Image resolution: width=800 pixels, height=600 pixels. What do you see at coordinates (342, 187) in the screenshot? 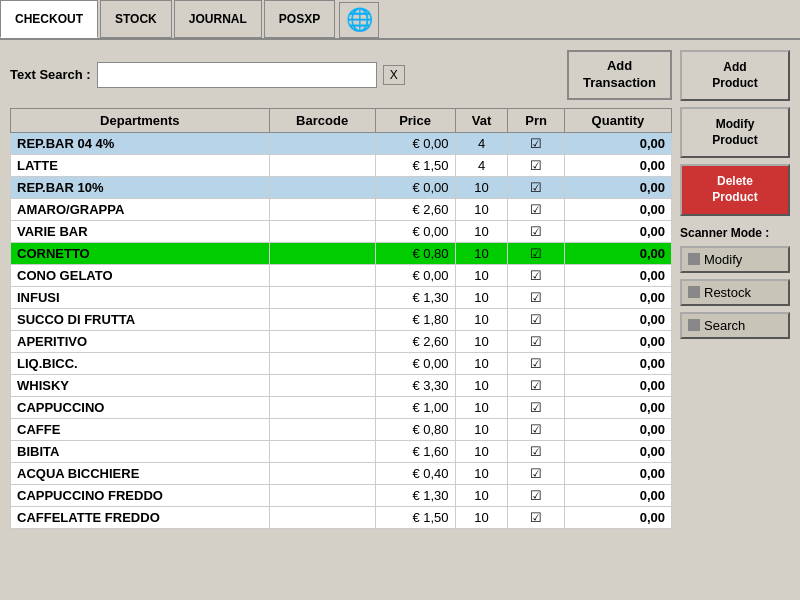
I see `table-row: REP.BAR 10%€ 0,0010☑0,00` at bounding box center [342, 187].